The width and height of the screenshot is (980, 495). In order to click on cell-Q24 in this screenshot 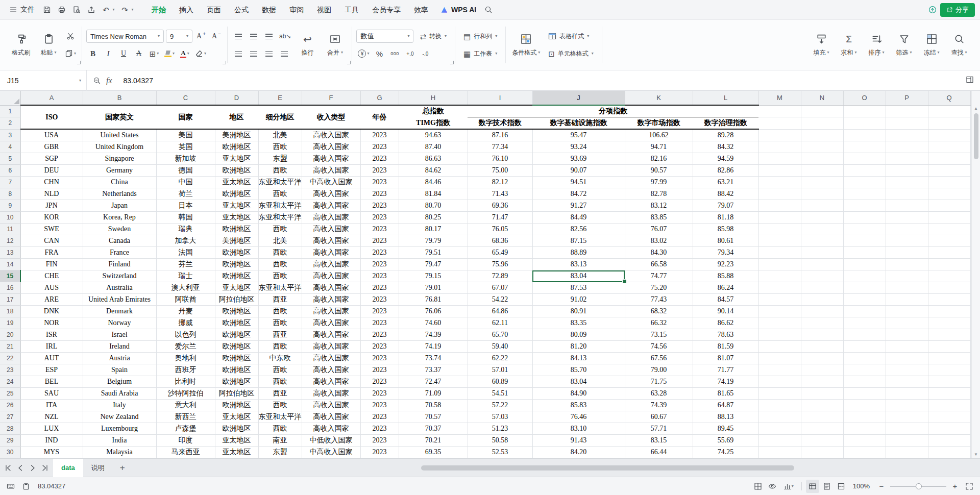, I will do `click(949, 382)`.